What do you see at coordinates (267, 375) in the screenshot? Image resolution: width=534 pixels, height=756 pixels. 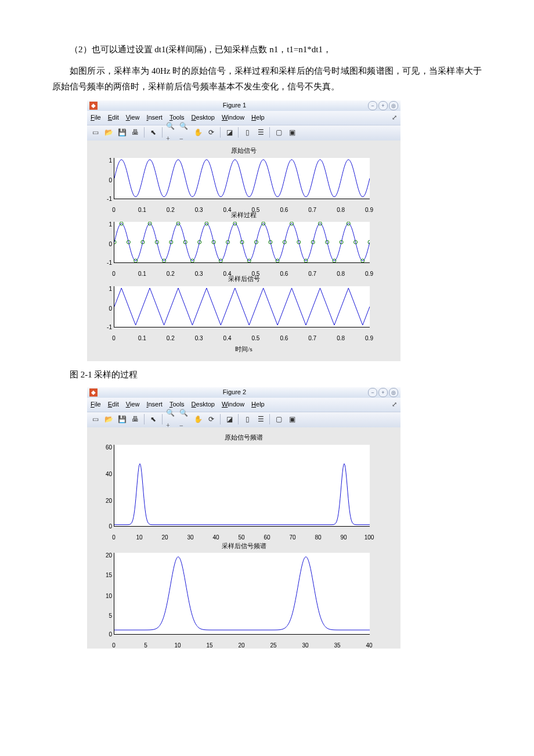 I see `figure-1-caption: 图 2-1 采样的过程` at bounding box center [267, 375].